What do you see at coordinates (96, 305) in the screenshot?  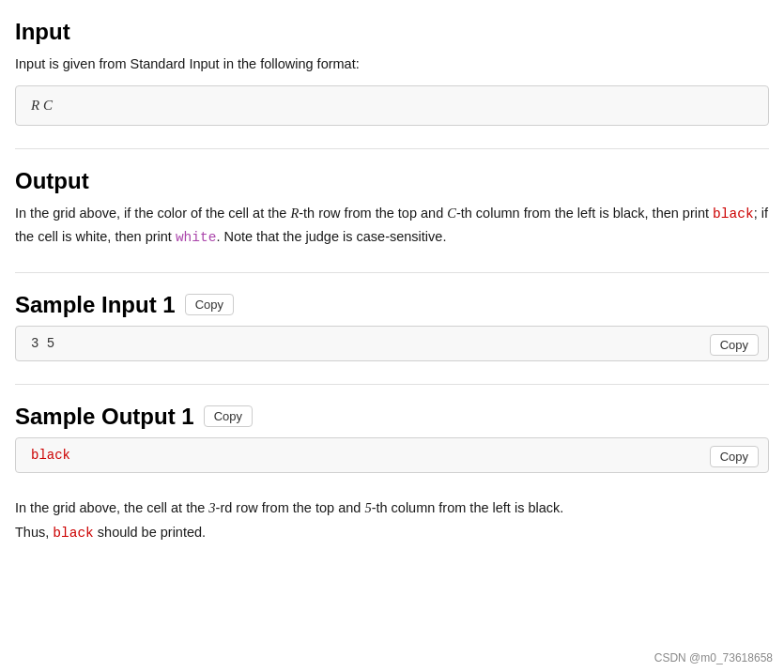 I see `sample-input-title: Sample Input 1` at bounding box center [96, 305].